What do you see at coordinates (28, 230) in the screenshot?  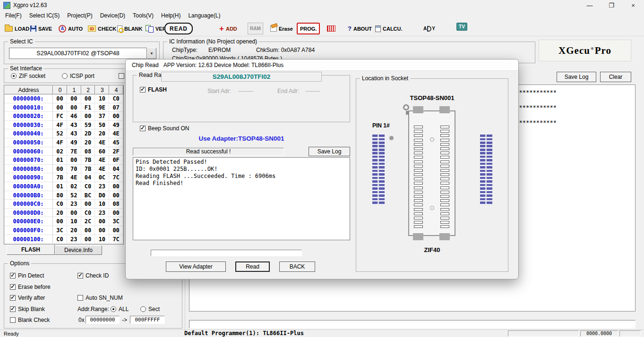 I see `hex-address: 000000F0:` at bounding box center [28, 230].